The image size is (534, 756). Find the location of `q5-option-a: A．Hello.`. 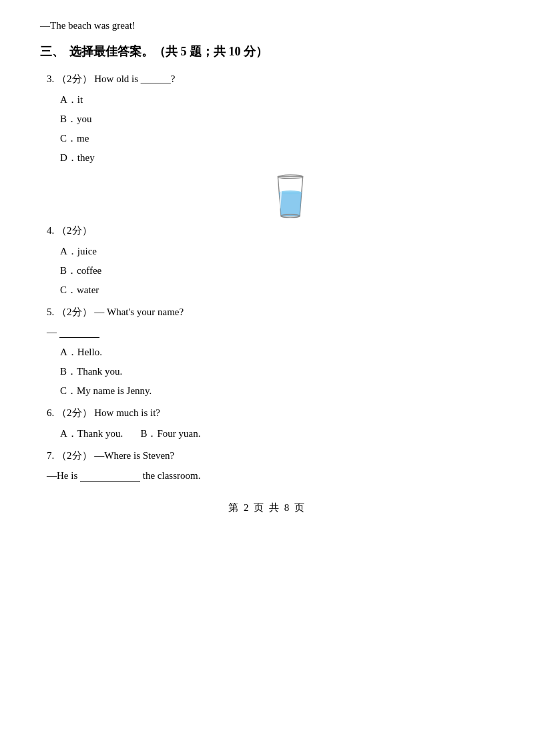

q5-option-a: A．Hello. is located at coordinates (270, 353).